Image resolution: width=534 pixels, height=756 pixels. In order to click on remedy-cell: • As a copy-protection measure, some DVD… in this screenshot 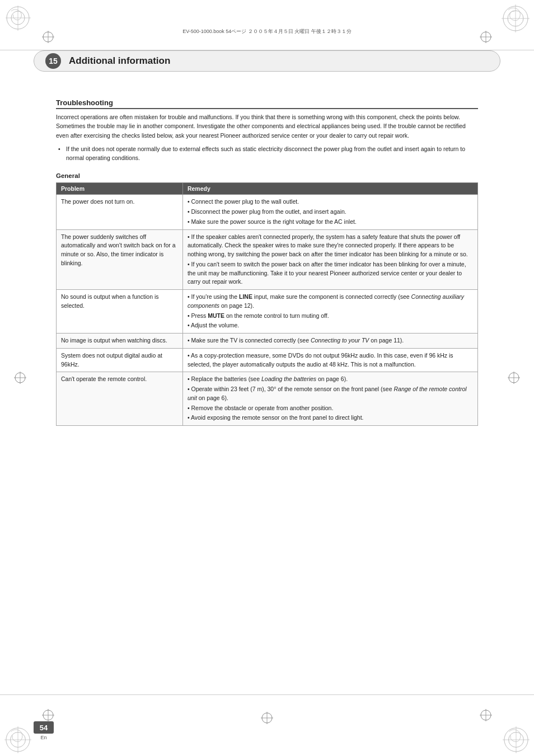, I will do `click(330, 360)`.